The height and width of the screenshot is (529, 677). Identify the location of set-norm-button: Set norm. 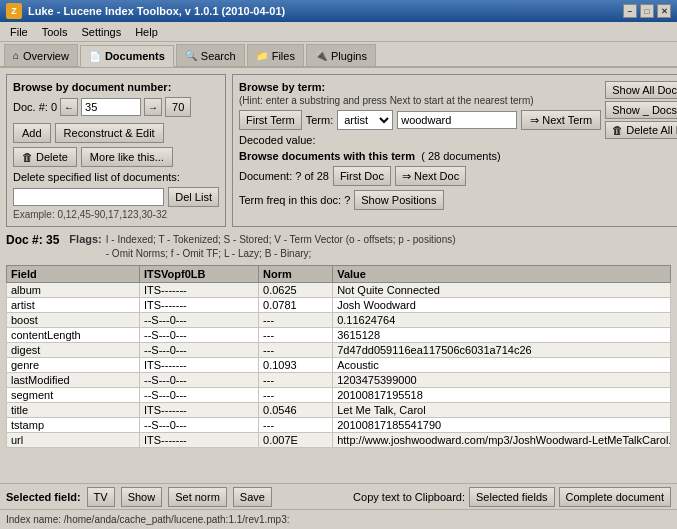
(198, 497).